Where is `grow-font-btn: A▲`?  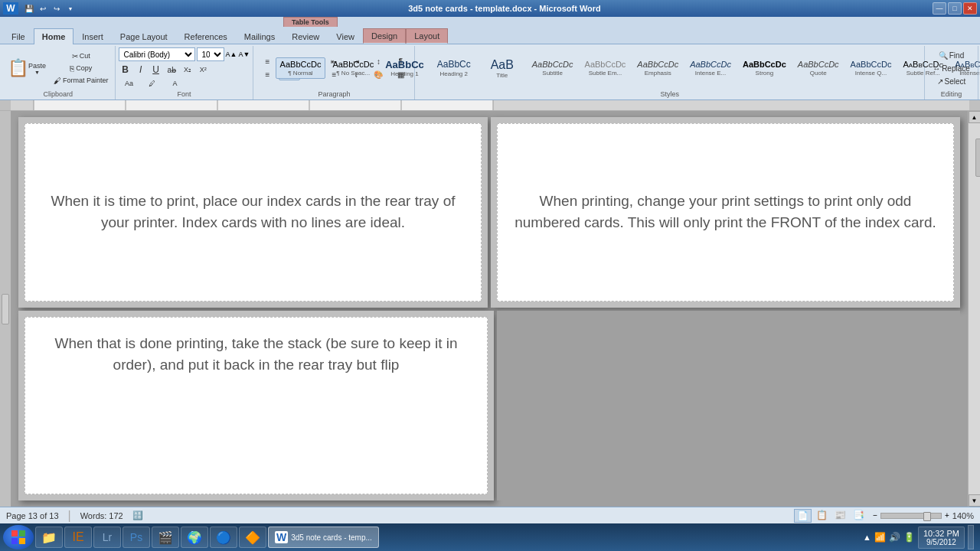
grow-font-btn: A▲ is located at coordinates (231, 54).